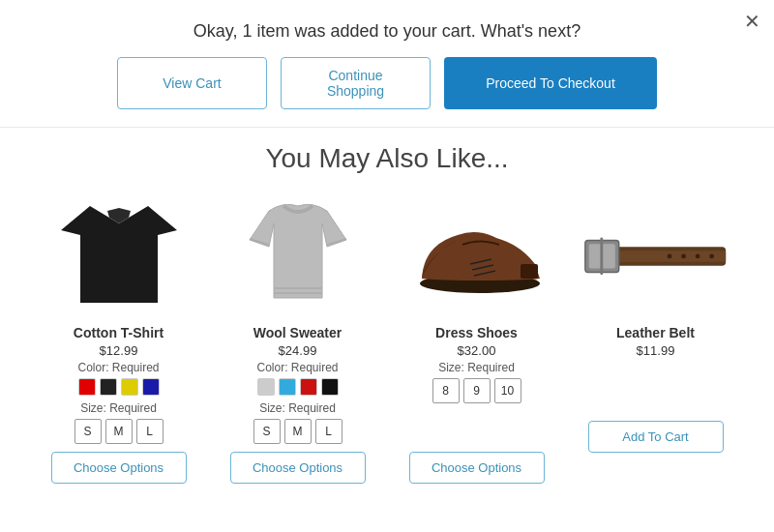 The height and width of the screenshot is (532, 774). I want to click on proceed-to-checkout-button: Proceed To Checkout, so click(551, 83).